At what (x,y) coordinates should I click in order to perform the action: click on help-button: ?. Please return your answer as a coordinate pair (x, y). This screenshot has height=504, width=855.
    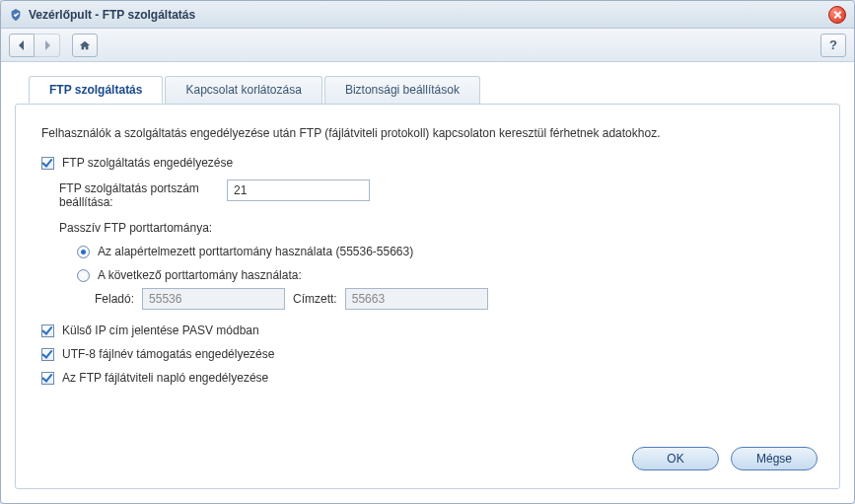
    Looking at the image, I should click on (833, 45).